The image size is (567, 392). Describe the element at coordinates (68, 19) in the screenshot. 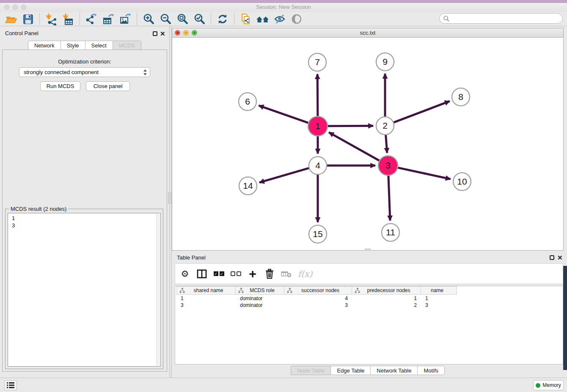

I see `import-table-button` at that location.